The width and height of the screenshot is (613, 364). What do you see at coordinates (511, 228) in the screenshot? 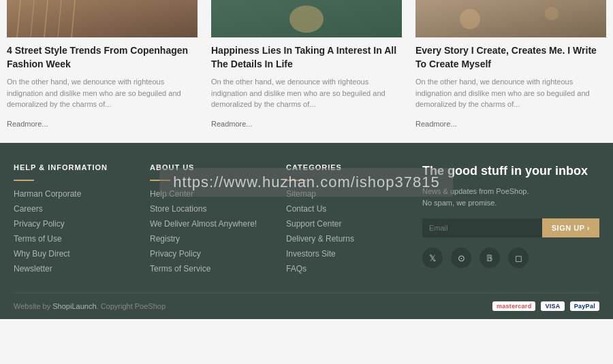
I see `newsletter-form: SIGN UP ›` at bounding box center [511, 228].